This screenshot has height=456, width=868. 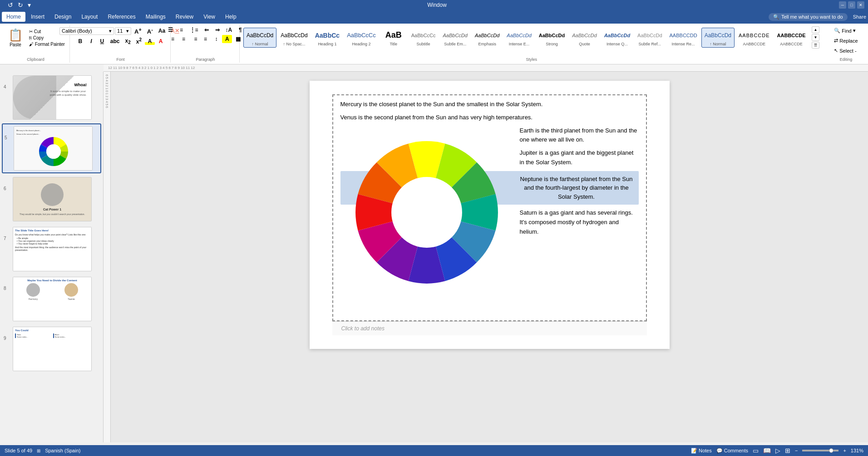 I want to click on style-subtle-ref-label: Subtle Ref..., so click(x=650, y=44).